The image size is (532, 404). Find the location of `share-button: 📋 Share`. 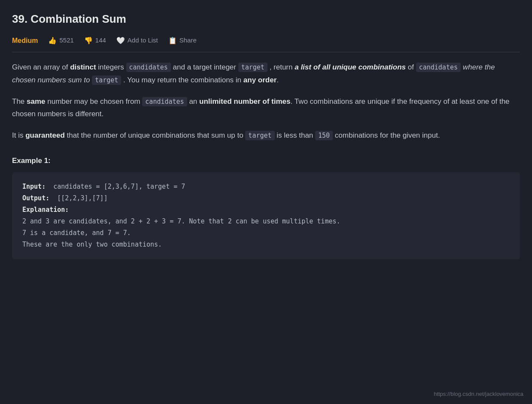

share-button: 📋 Share is located at coordinates (182, 41).